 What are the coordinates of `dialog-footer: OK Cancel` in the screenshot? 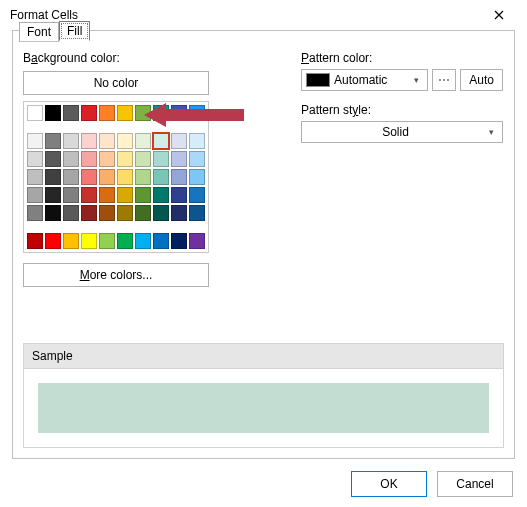 It's located at (432, 484).